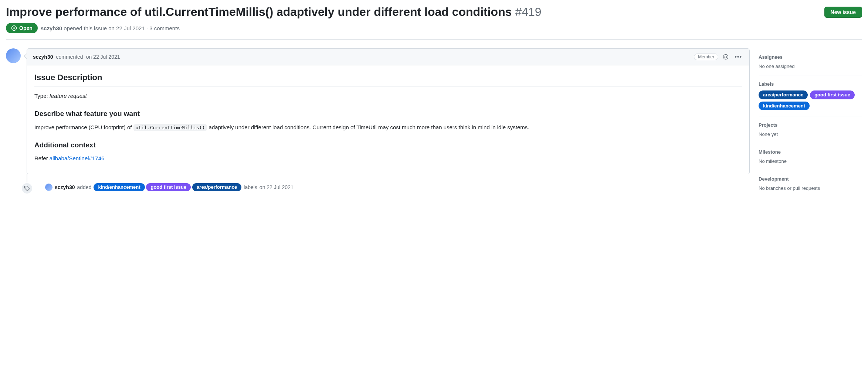 This screenshot has height=390, width=868. I want to click on new-issue-button: New issue, so click(843, 12).